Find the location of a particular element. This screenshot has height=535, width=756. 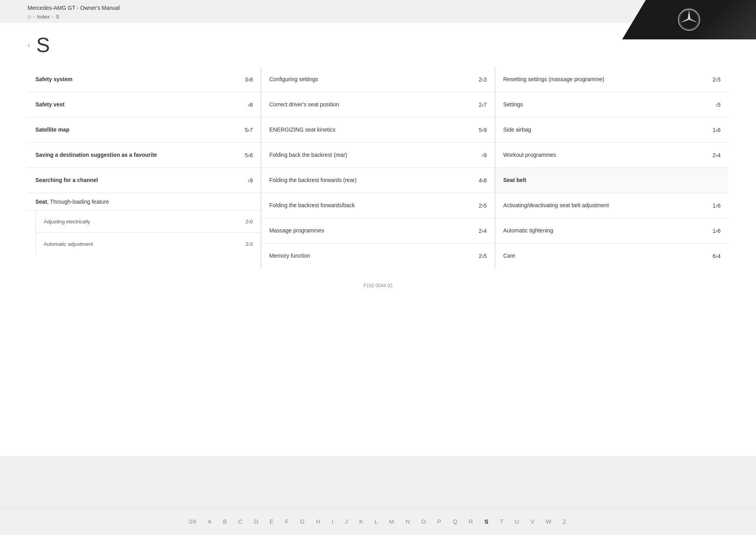

entry-page: 2›7 is located at coordinates (483, 105).